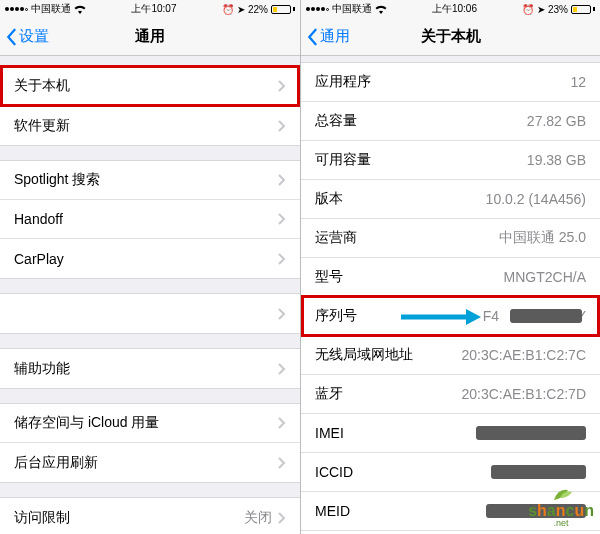 This screenshot has width=600, height=534. What do you see at coordinates (556, 121) in the screenshot?
I see `row-value: 27.82 GB` at bounding box center [556, 121].